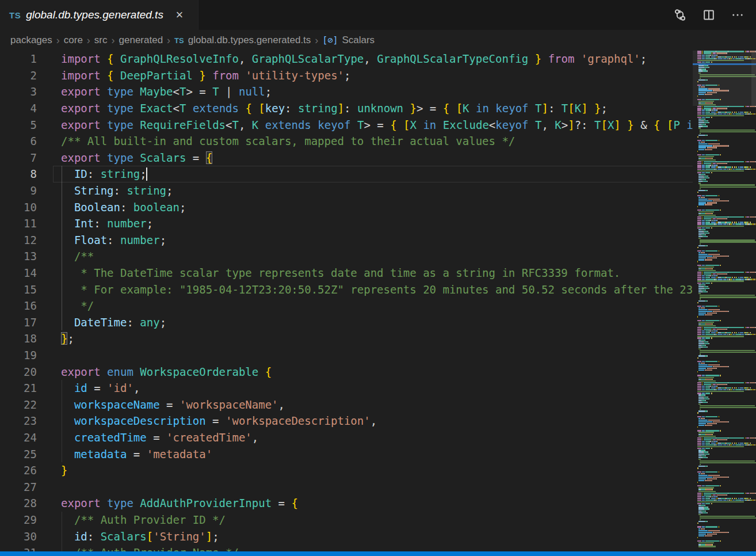 The image size is (756, 556). Describe the element at coordinates (100, 388) in the screenshot. I see `line-content: id = 'id',` at that location.